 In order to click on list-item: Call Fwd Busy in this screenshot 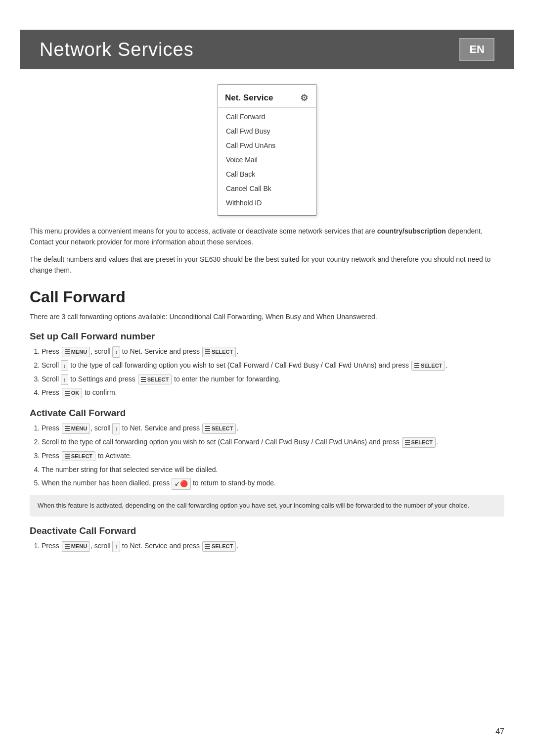, I will do `click(267, 132)`.